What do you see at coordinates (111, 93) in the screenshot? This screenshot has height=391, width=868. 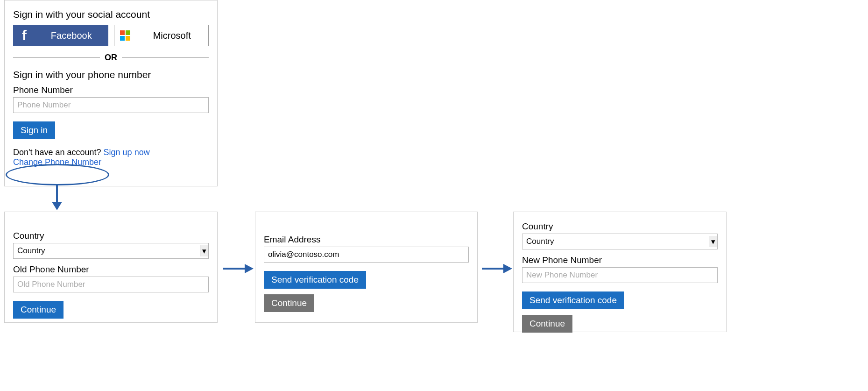 I see `signin-panel: Sign in with your social account f Faceb…` at bounding box center [111, 93].